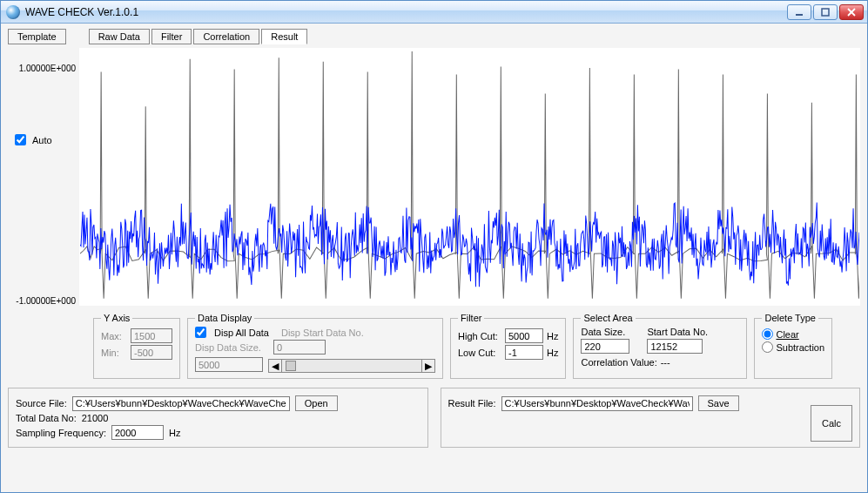  Describe the element at coordinates (151, 336) in the screenshot. I see `yaxis-max-input` at that location.